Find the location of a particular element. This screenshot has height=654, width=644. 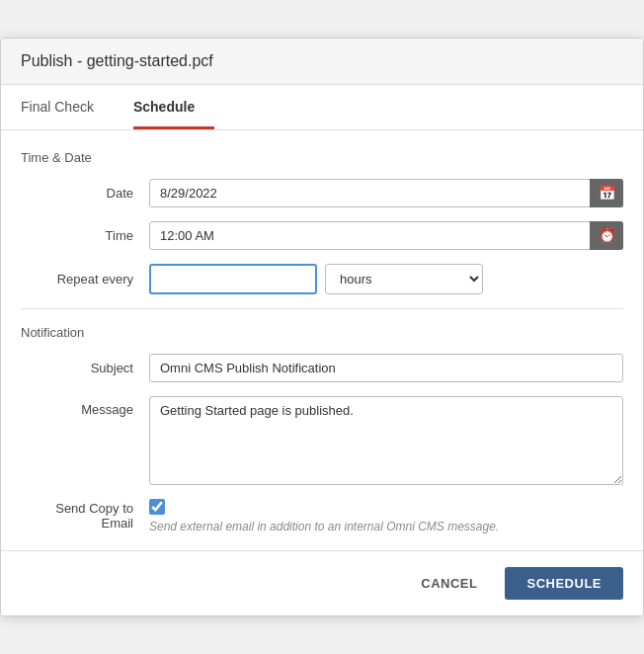

time-input-wrapper: ⏰ is located at coordinates (386, 235).